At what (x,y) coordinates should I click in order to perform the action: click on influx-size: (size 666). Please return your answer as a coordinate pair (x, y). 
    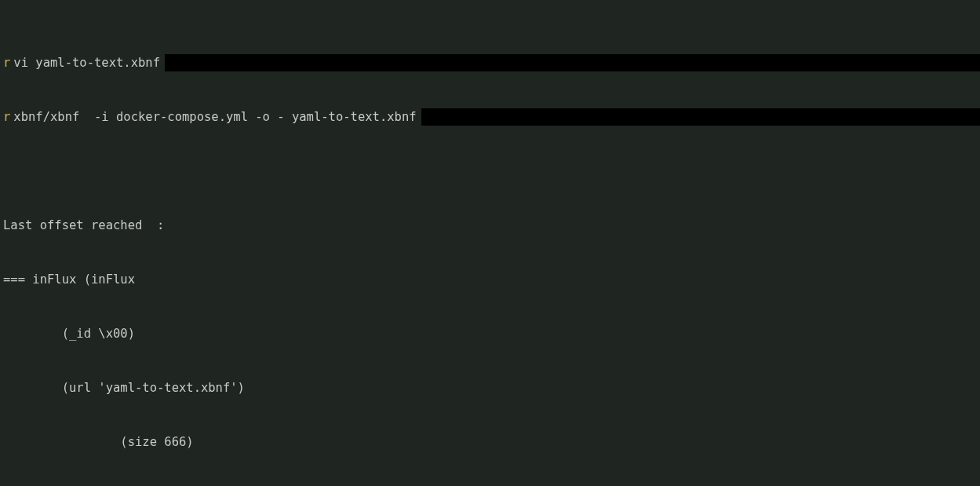
    Looking at the image, I should click on (490, 443).